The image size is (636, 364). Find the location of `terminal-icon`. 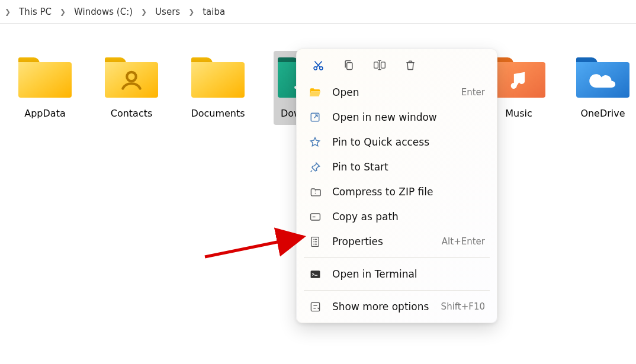

terminal-icon is located at coordinates (315, 274).